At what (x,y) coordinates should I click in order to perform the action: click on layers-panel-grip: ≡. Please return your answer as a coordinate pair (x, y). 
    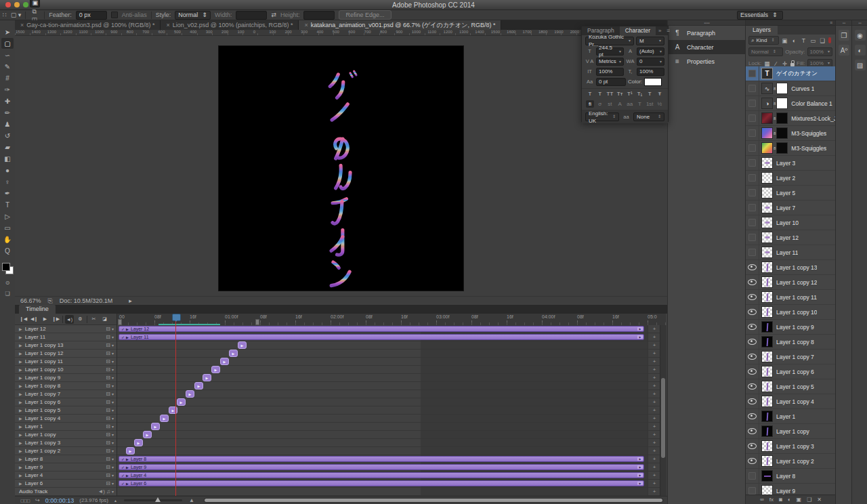
    Looking at the image, I should click on (790, 23).